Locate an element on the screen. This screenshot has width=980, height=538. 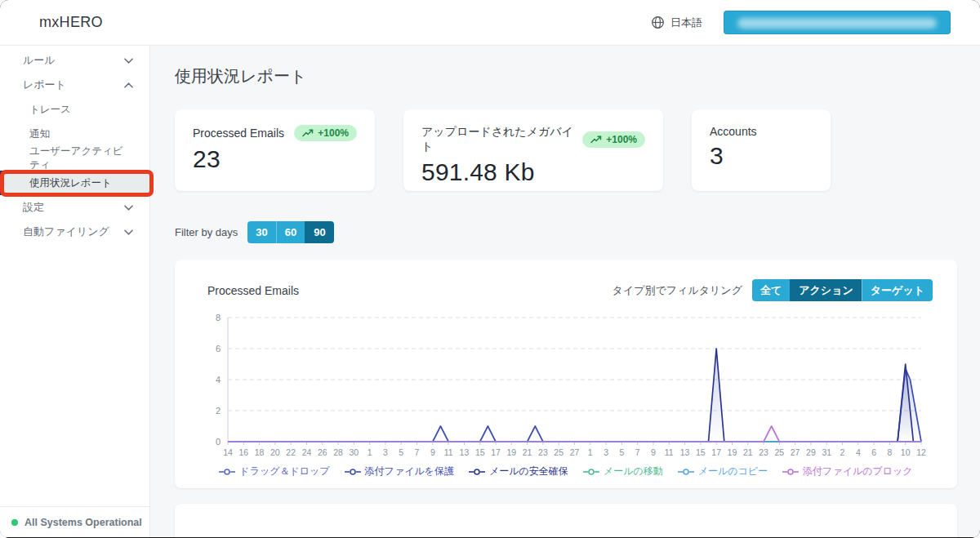
chevron-up-icon is located at coordinates (129, 85).